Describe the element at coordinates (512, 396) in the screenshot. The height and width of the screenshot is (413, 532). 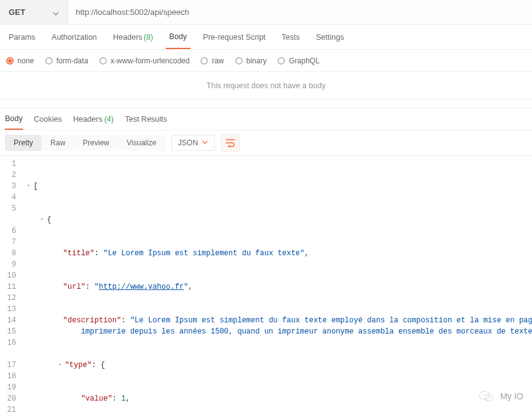
I see `watermark-text: My IO` at that location.